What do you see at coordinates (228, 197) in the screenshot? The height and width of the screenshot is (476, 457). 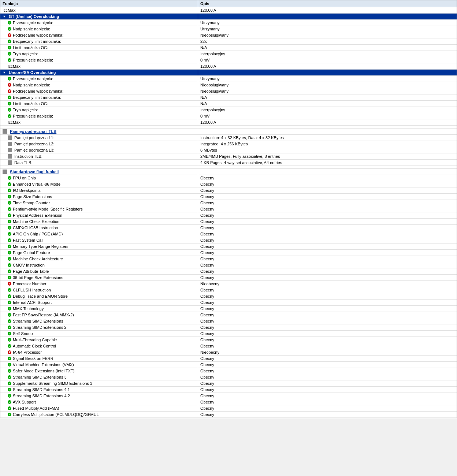 I see `table-row: ✓Page Size ExtensionsObecny` at bounding box center [228, 197].